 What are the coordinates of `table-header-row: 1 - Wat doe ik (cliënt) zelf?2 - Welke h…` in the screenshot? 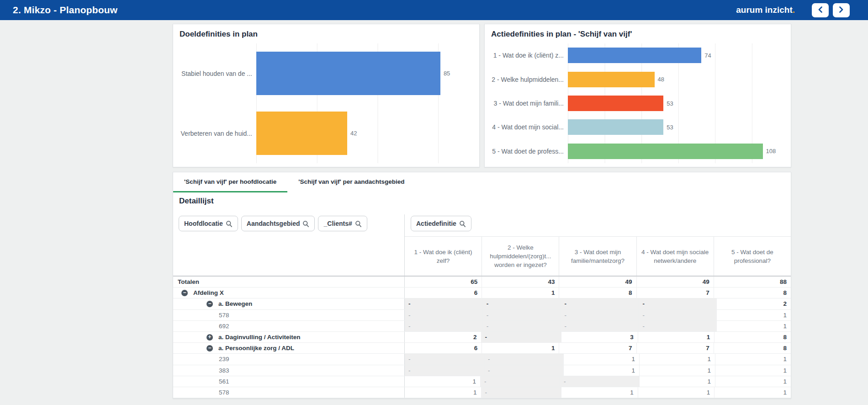 It's located at (598, 256).